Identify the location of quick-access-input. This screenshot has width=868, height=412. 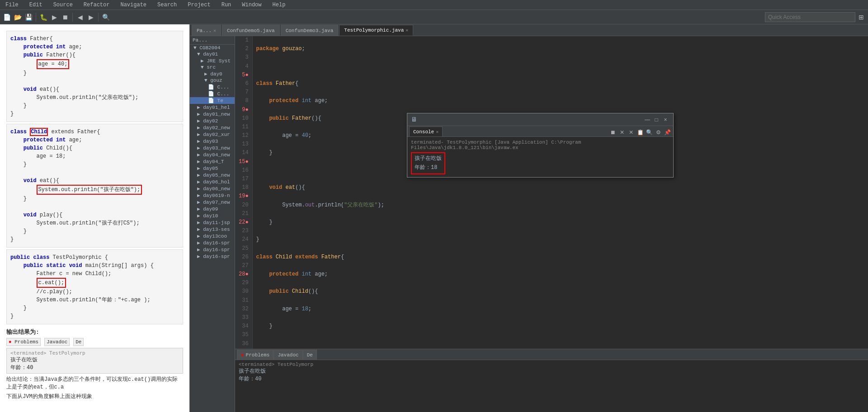
(810, 17).